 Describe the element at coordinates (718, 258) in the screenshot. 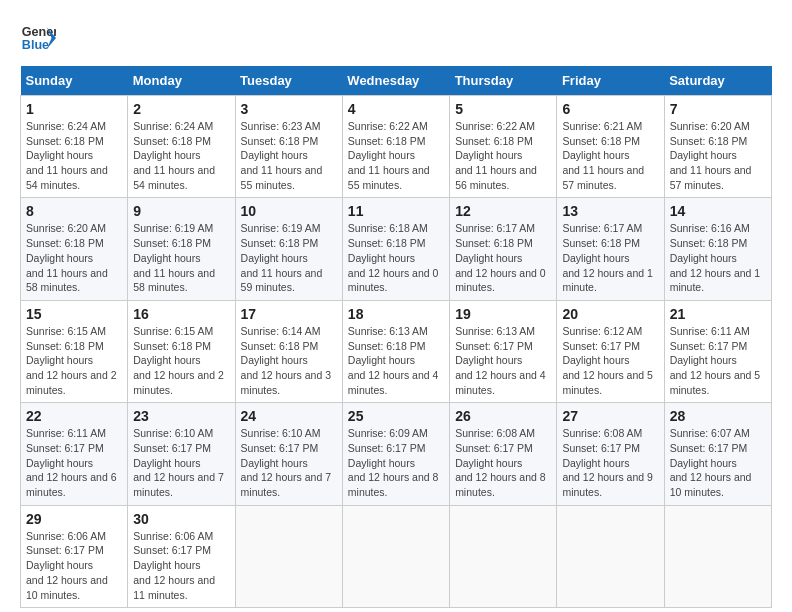

I see `day-detail: Sunrise: 6:16 AMSunset: 6:18 PMDaylight …` at that location.